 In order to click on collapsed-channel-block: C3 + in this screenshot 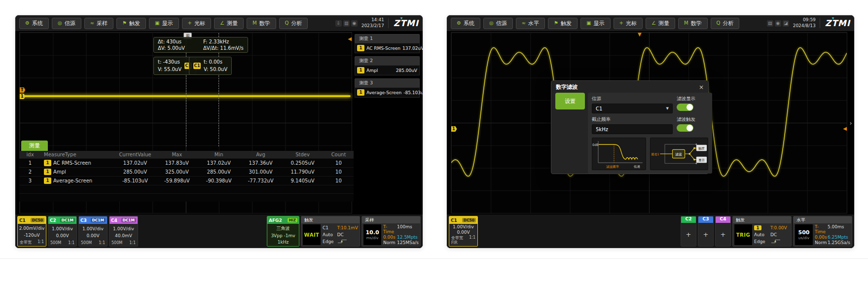, I will do `click(706, 231)`.